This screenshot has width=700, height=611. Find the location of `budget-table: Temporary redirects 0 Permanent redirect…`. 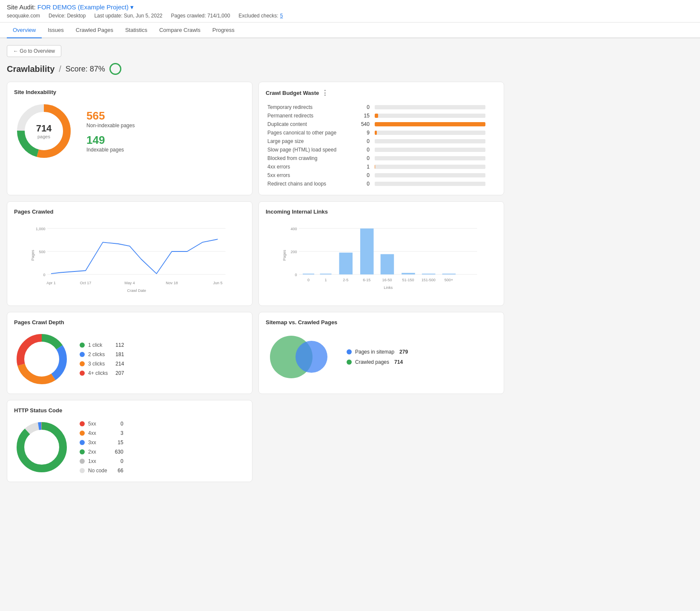

budget-table: Temporary redirects 0 Permanent redirect… is located at coordinates (382, 146).